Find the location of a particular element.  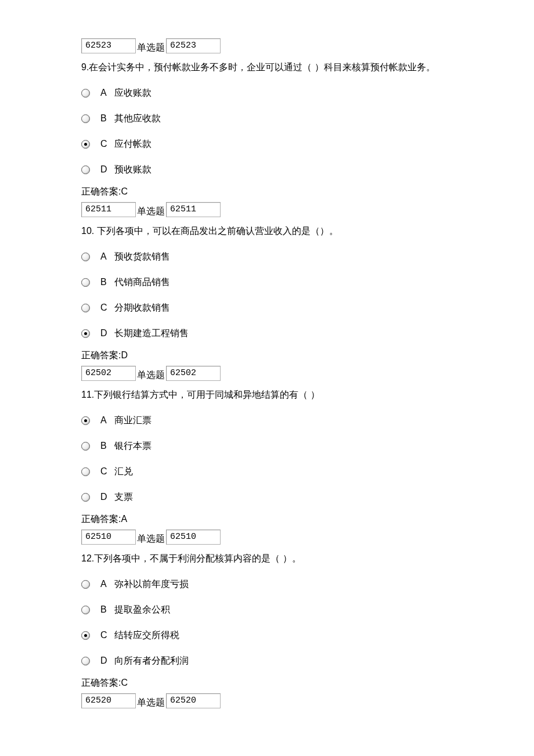

option-row: D预收账款 is located at coordinates (267, 170).